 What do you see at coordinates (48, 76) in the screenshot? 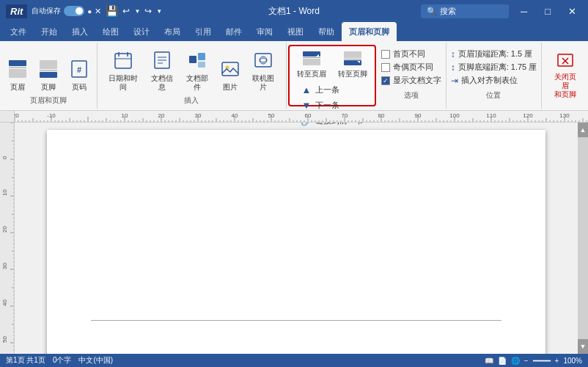
I see `ribbon-group-hf-insert: 页眉 页脚 # 页码 页眉和页脚` at bounding box center [48, 76].